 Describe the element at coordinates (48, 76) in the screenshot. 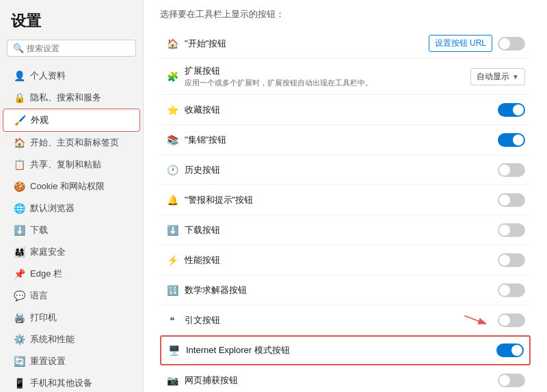

I see `nav-label-profile: 个人资料` at that location.